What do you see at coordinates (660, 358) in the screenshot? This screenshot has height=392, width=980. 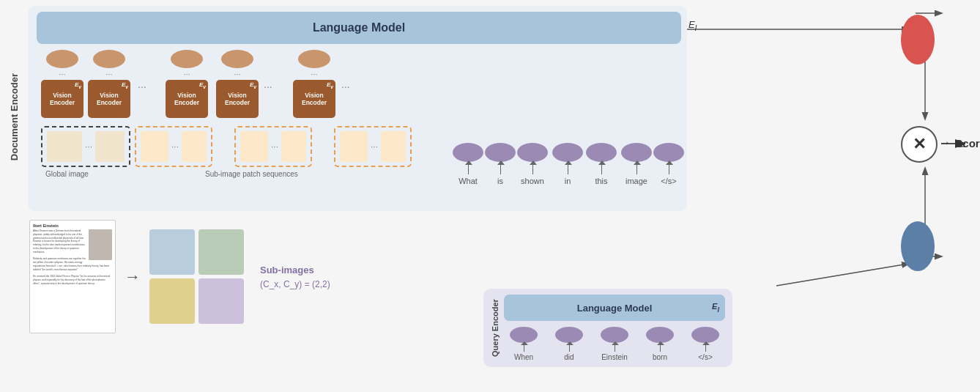 I see `qe-label-born: born` at bounding box center [660, 358].